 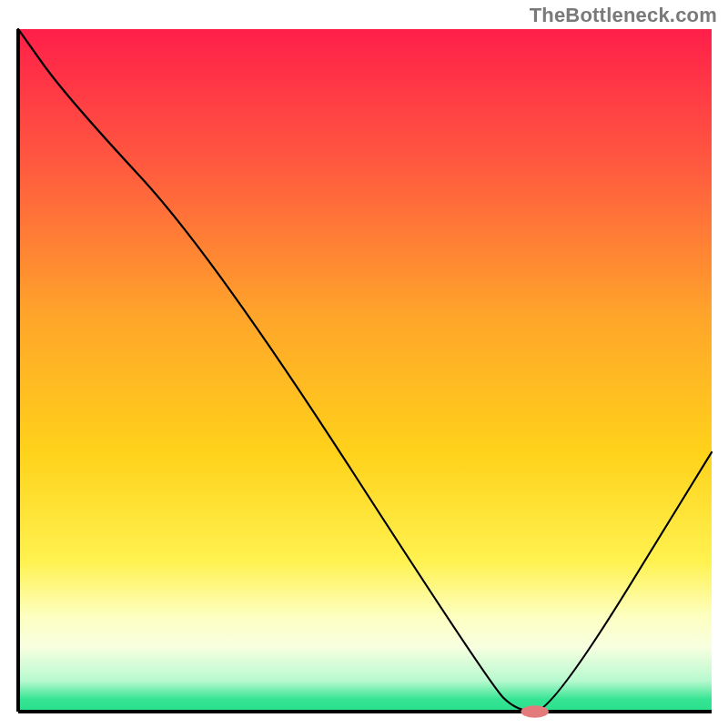 What do you see at coordinates (534, 712) in the screenshot?
I see `minimum-marker` at bounding box center [534, 712].